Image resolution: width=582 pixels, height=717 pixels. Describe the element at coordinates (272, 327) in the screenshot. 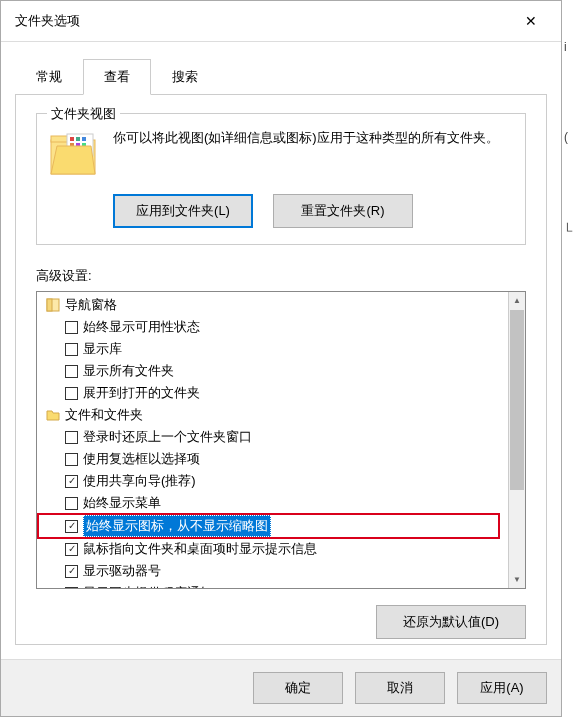

I see `tree-item: 始终显示可用性状态` at that location.